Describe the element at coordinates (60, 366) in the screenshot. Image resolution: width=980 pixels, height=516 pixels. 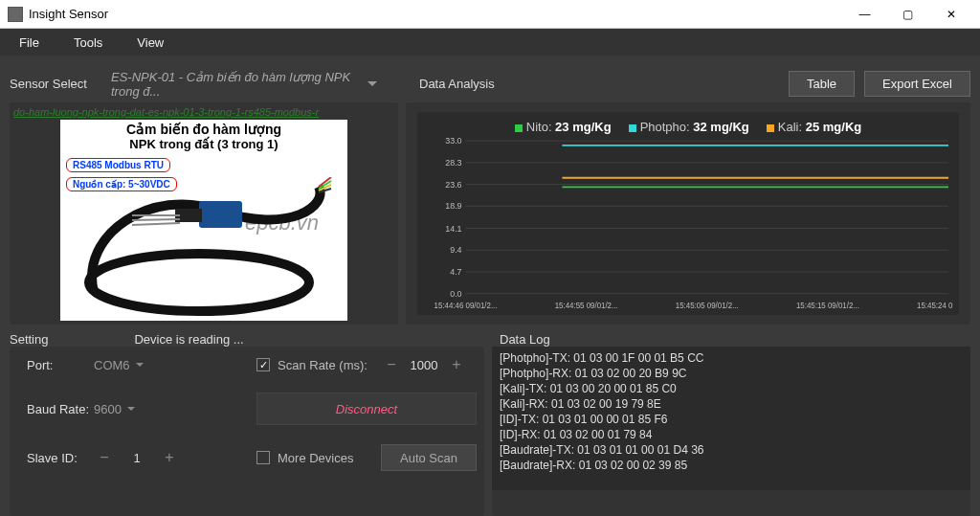
I see `port-label: Port:` at that location.